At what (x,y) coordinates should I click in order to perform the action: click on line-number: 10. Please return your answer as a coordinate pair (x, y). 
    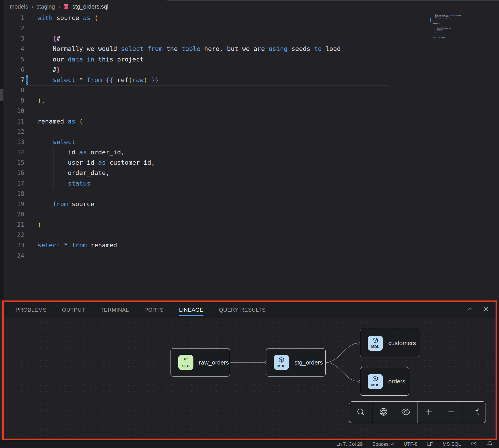
    Looking at the image, I should click on (14, 111).